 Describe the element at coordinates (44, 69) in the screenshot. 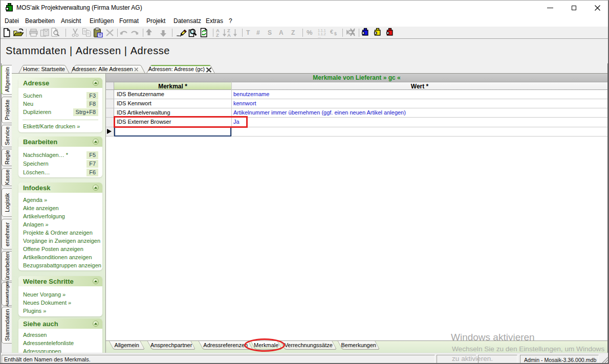

I see `svg-text: Home: Startseite` at that location.